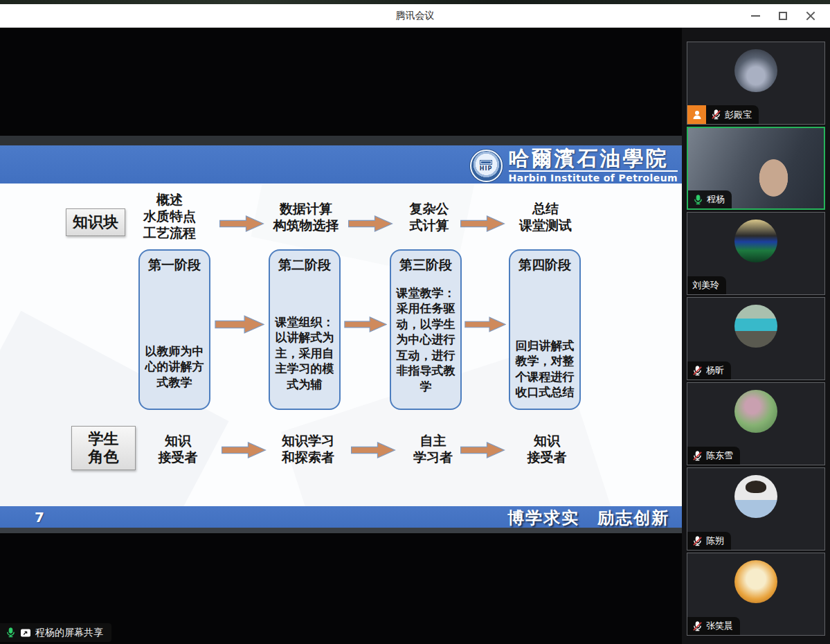  I want to click on stage-box-4: 第四阶段 回归讲解式教学，对整个课程进行收口式总结, so click(545, 330).